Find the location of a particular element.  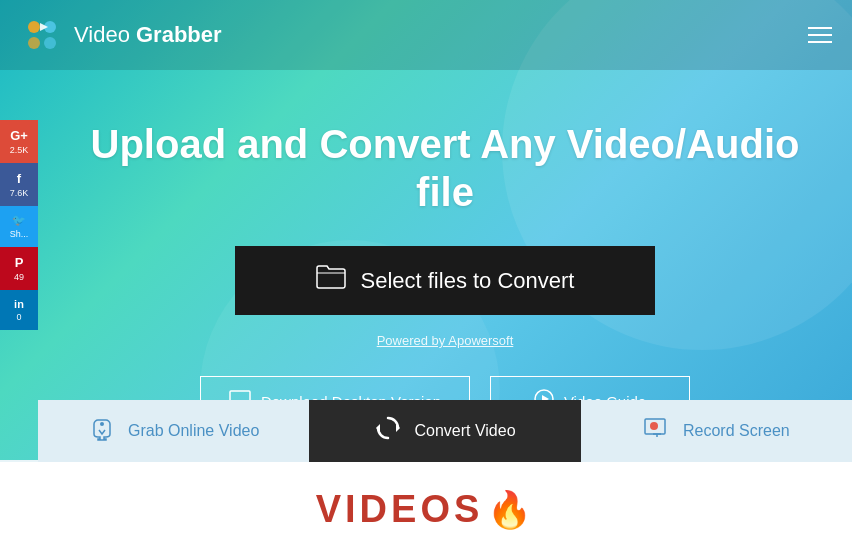

social-sidebar: G+ 2.5K f 7.6K 🐦 Sh... P 49 in 0 is located at coordinates (19, 225).